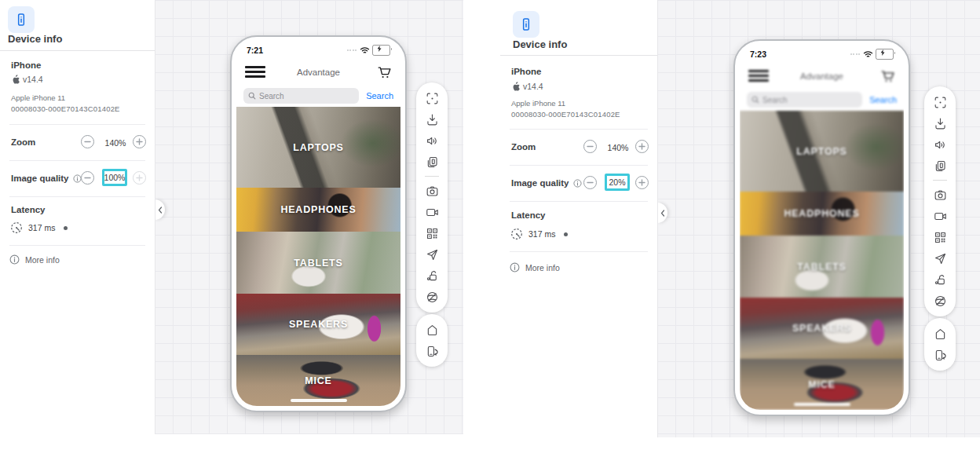 The width and height of the screenshot is (980, 468). I want to click on latency-row: 317 ms, so click(539, 234).